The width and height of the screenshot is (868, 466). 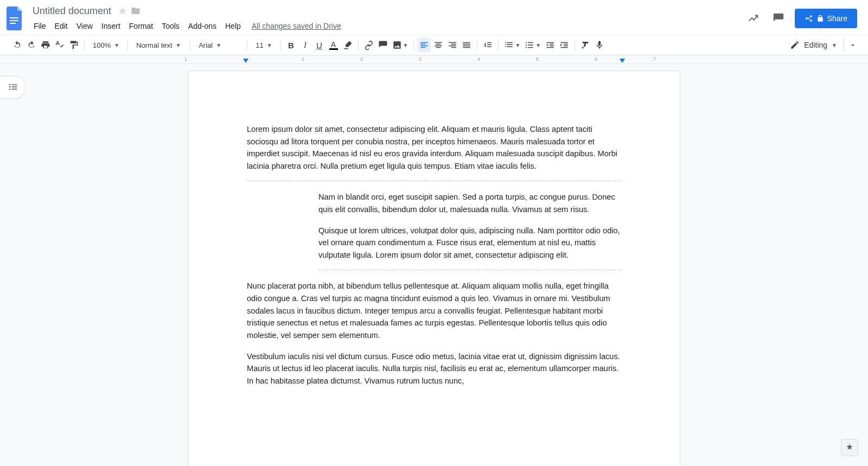 I want to click on share-label: Share, so click(x=838, y=18).